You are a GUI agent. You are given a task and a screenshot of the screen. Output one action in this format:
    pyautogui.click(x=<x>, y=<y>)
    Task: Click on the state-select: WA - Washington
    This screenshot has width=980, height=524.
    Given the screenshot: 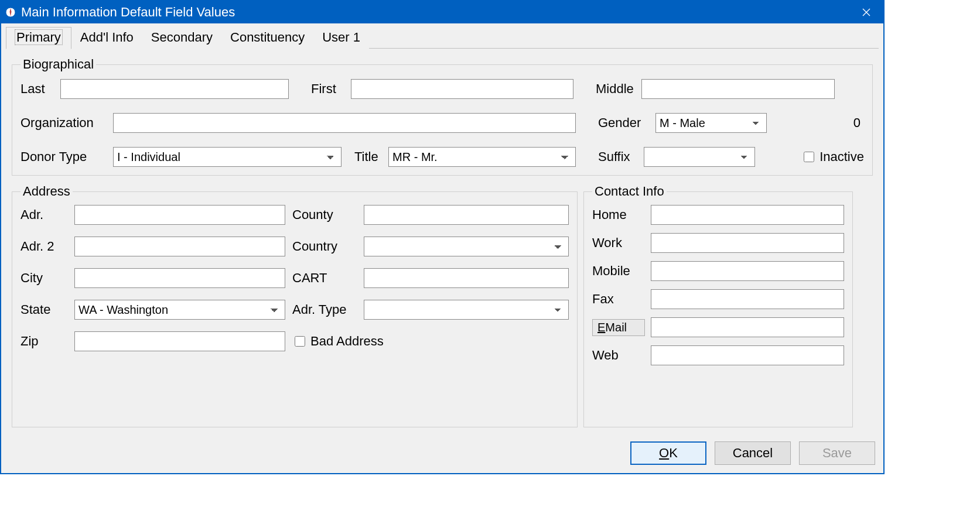 What is the action you would take?
    pyautogui.click(x=180, y=310)
    